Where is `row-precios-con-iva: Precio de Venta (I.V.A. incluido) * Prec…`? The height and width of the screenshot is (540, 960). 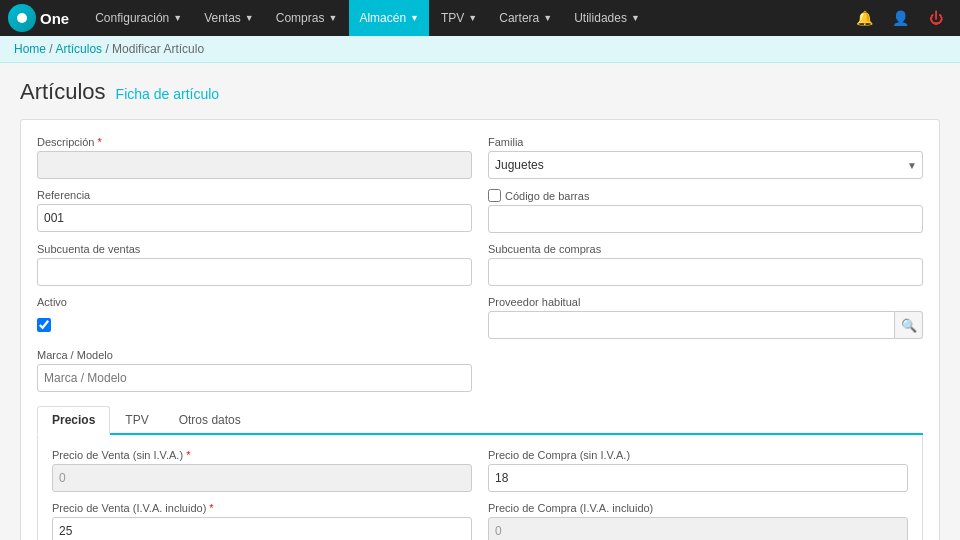 row-precios-con-iva: Precio de Venta (I.V.A. incluido) * Prec… is located at coordinates (480, 521).